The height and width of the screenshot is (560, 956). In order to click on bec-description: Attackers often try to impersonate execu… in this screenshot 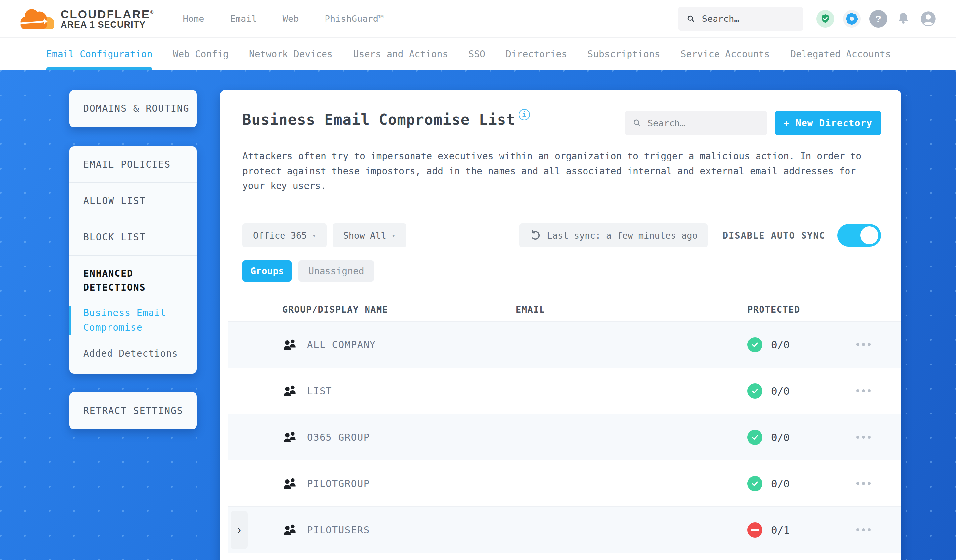, I will do `click(558, 171)`.